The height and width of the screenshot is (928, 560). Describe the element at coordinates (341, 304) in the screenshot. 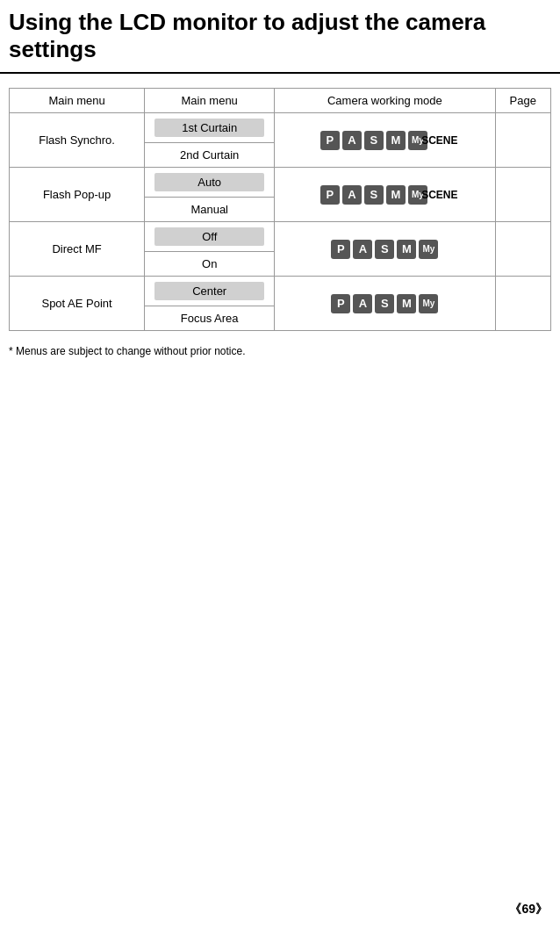

I see `badge-p-3: P` at that location.